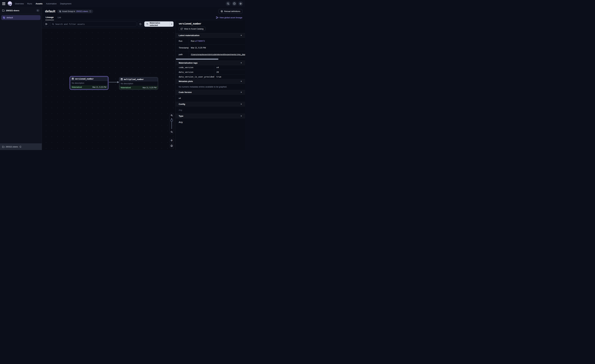  Describe the element at coordinates (109, 24) in the screenshot. I see `graph-toolbar: Materialize selected ▼` at that location.